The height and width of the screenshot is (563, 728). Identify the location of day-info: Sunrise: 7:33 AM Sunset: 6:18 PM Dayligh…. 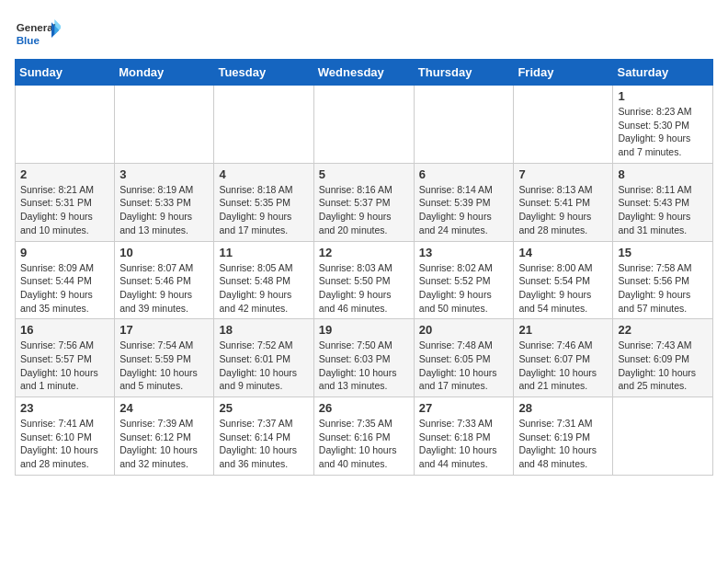
(464, 443).